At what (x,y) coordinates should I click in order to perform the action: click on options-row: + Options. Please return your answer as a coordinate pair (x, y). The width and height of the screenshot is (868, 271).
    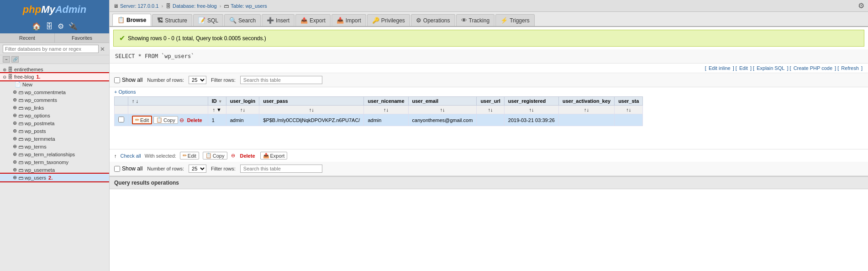
    Looking at the image, I should click on (489, 92).